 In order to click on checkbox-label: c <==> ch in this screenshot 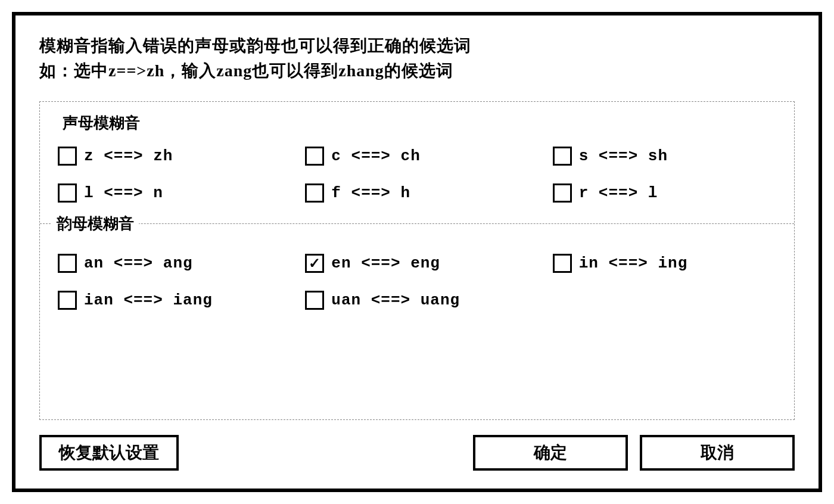, I will do `click(375, 156)`.